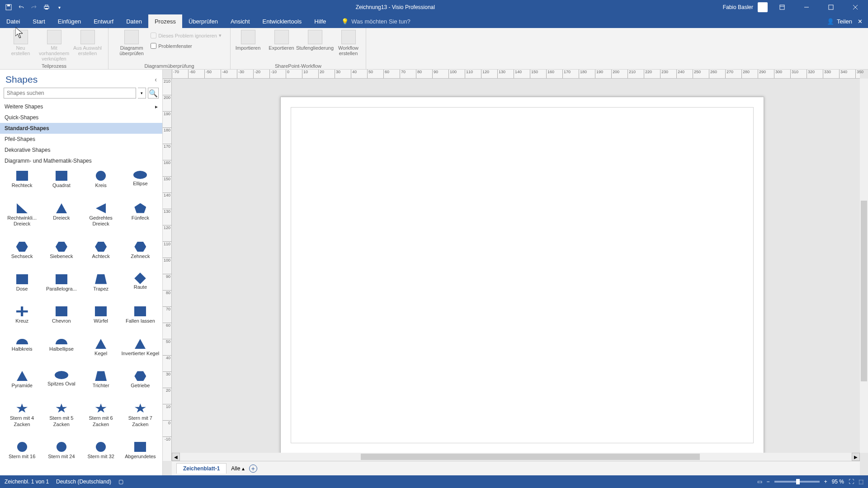  Describe the element at coordinates (140, 256) in the screenshot. I see `shape-item: Zehneck` at that location.